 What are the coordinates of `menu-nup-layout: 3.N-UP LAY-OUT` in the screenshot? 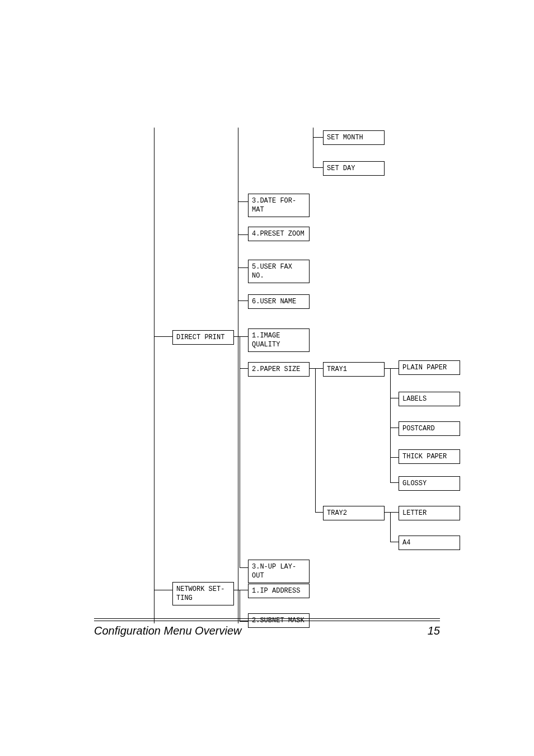 It's located at (279, 571).